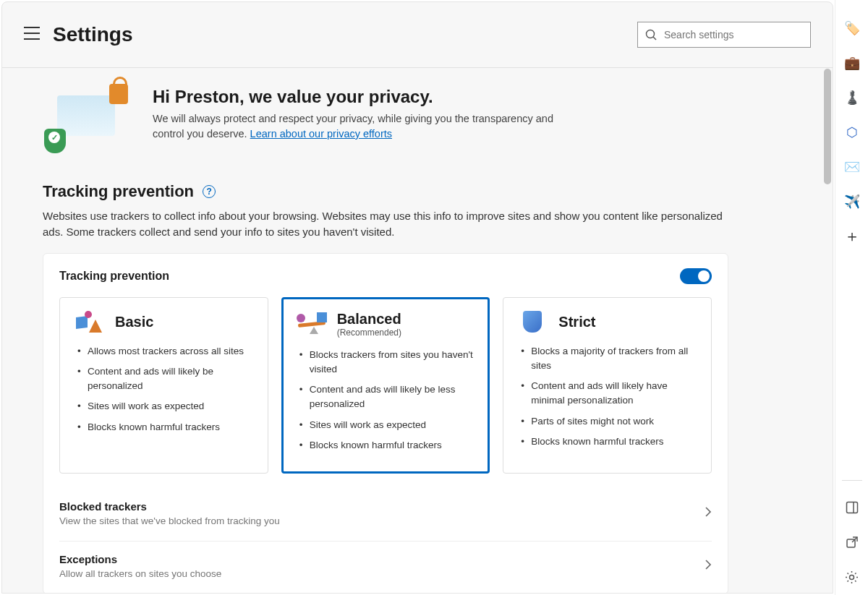 This screenshot has width=868, height=595. I want to click on tracking-option-strict: Strict Blocks a majority of trackers fro…, so click(608, 386).